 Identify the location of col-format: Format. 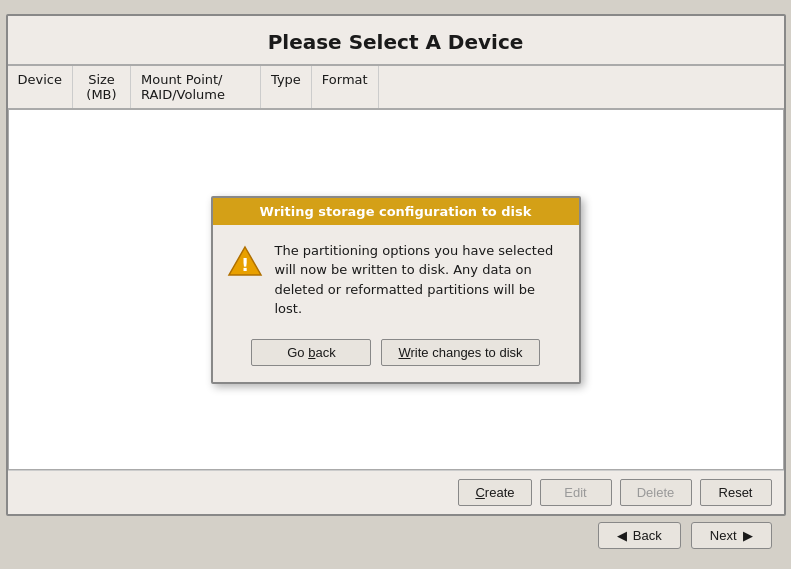
(346, 87).